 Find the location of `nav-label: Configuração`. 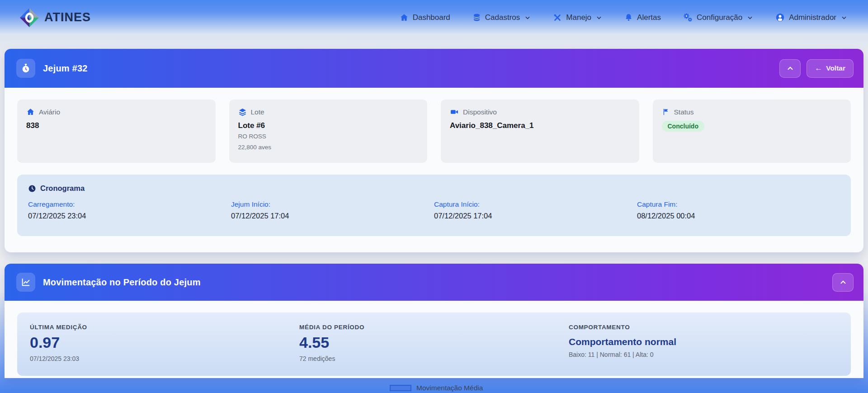

nav-label: Configuração is located at coordinates (720, 18).